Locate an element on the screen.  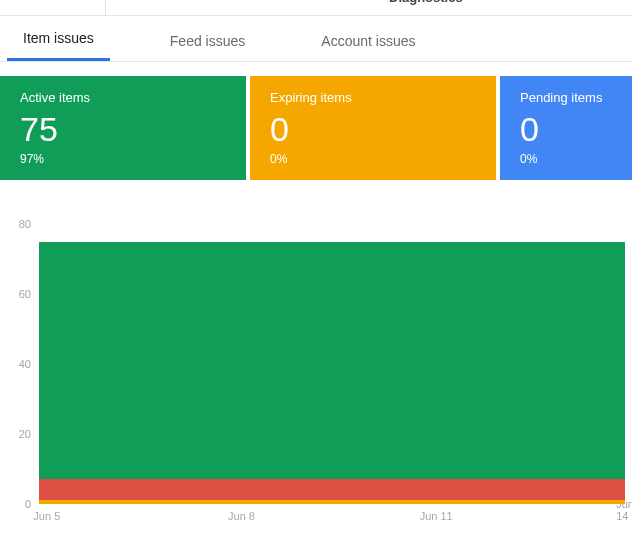
y-tick: 60 is located at coordinates (21, 294).